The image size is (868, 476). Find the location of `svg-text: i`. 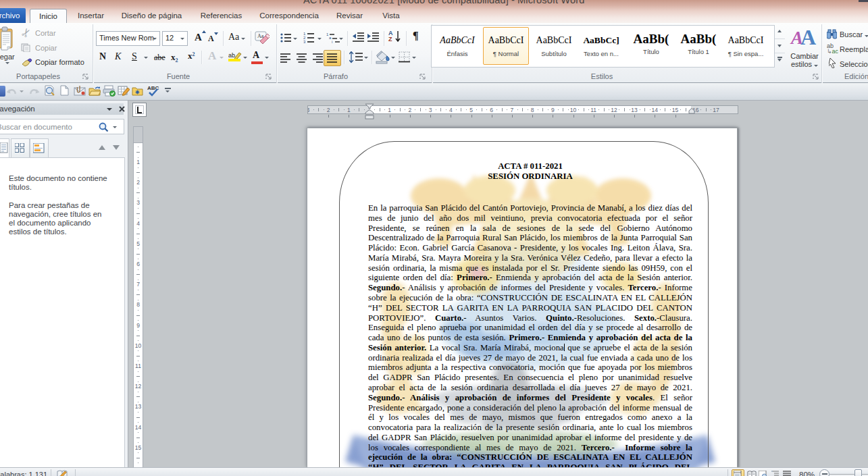

svg-text: i is located at coordinates (332, 42).